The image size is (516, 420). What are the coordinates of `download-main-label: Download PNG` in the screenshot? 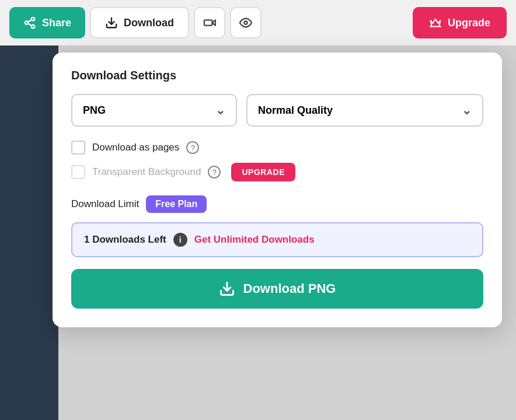 It's located at (290, 289).